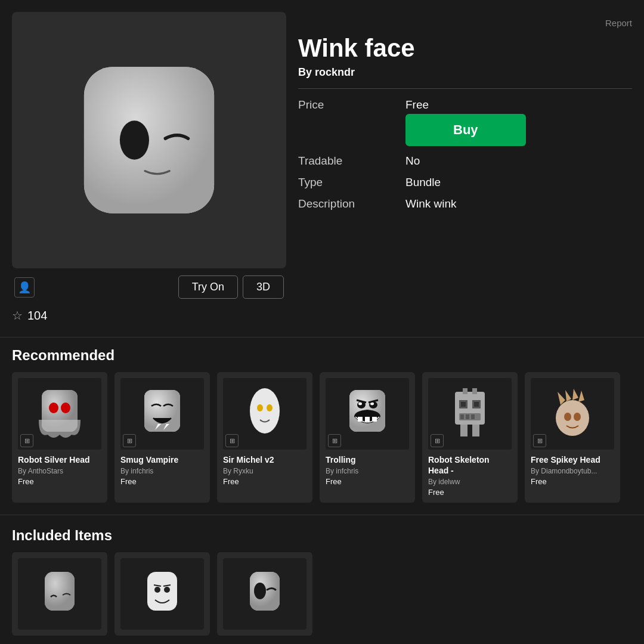 The width and height of the screenshot is (644, 644). Describe the element at coordinates (149, 140) in the screenshot. I see `wink-face-graphic` at that location.